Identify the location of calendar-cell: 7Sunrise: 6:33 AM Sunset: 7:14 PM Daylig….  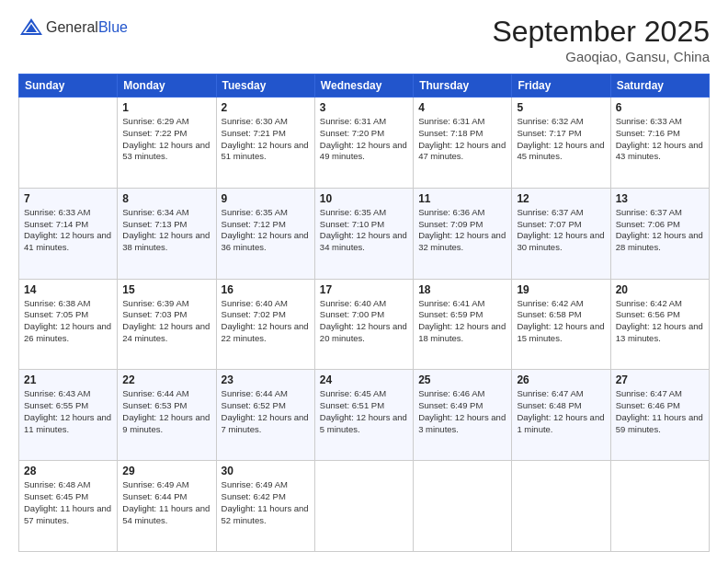
(68, 234).